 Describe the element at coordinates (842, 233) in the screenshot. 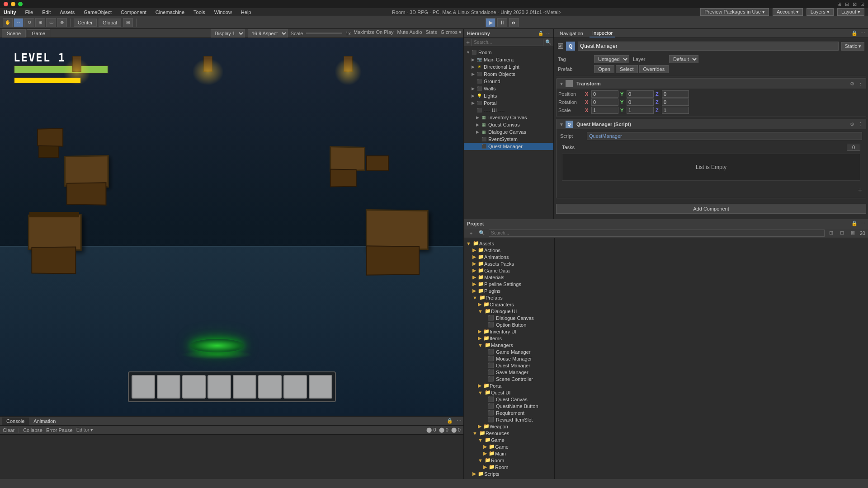

I see `project-sort-icon: ⊟` at that location.